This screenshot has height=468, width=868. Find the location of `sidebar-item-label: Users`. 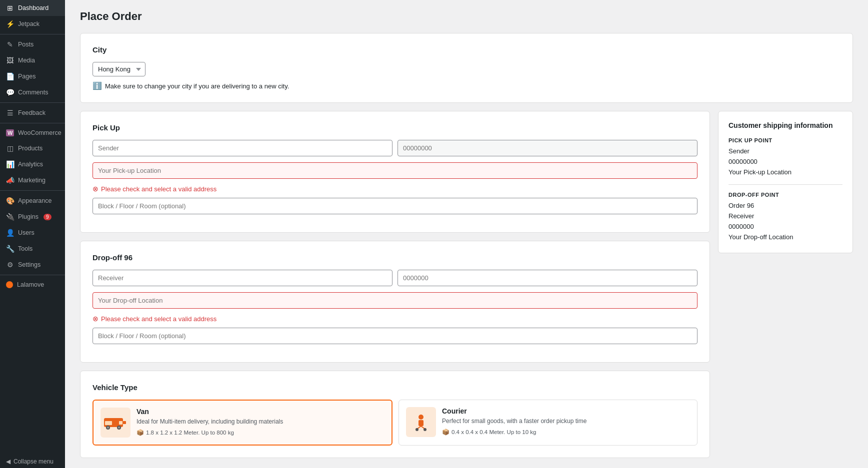

sidebar-item-label: Users is located at coordinates (26, 233).